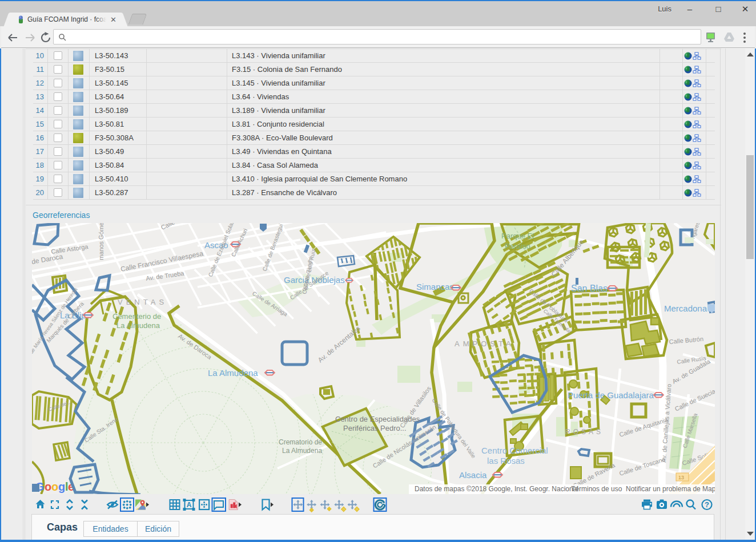 Image resolution: width=756 pixels, height=542 pixels. Describe the element at coordinates (517, 246) in the screenshot. I see `svg-text: Paraíso` at that location.